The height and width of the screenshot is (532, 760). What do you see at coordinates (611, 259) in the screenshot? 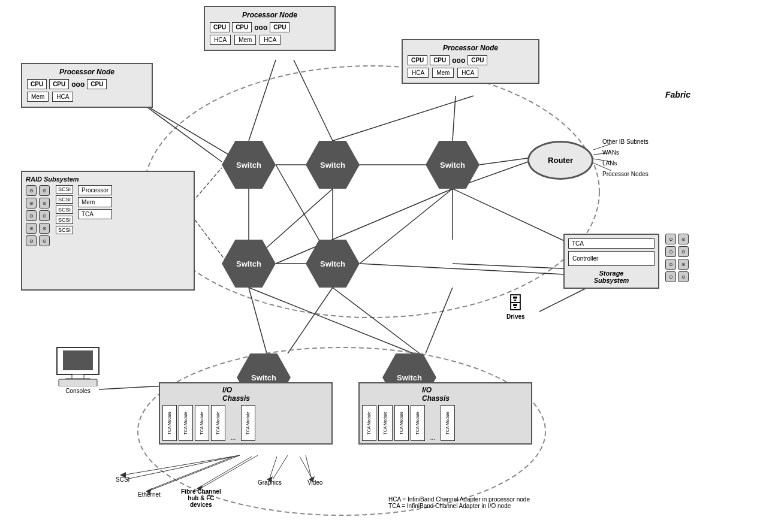
I see `controller-box: Controller` at bounding box center [611, 259].